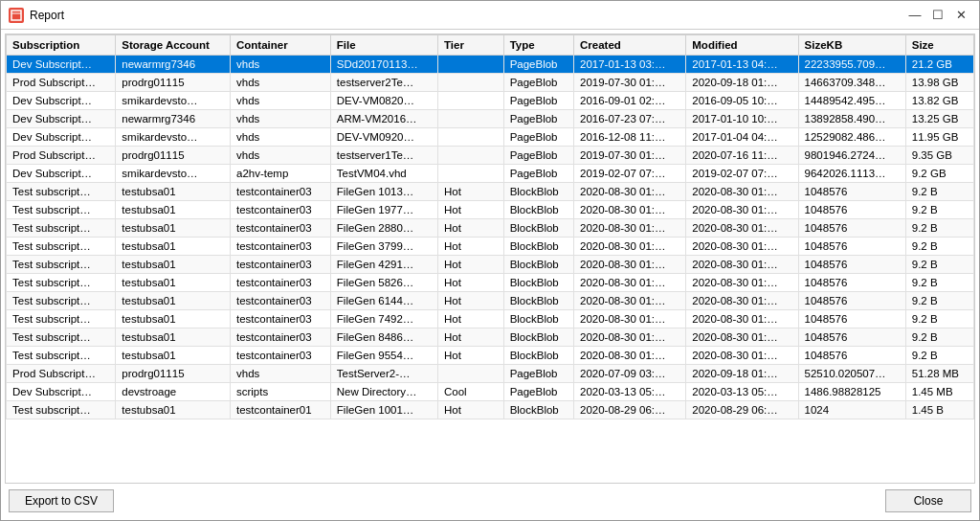 The image size is (980, 521). What do you see at coordinates (630, 46) in the screenshot?
I see `column-header-created: Created` at bounding box center [630, 46].